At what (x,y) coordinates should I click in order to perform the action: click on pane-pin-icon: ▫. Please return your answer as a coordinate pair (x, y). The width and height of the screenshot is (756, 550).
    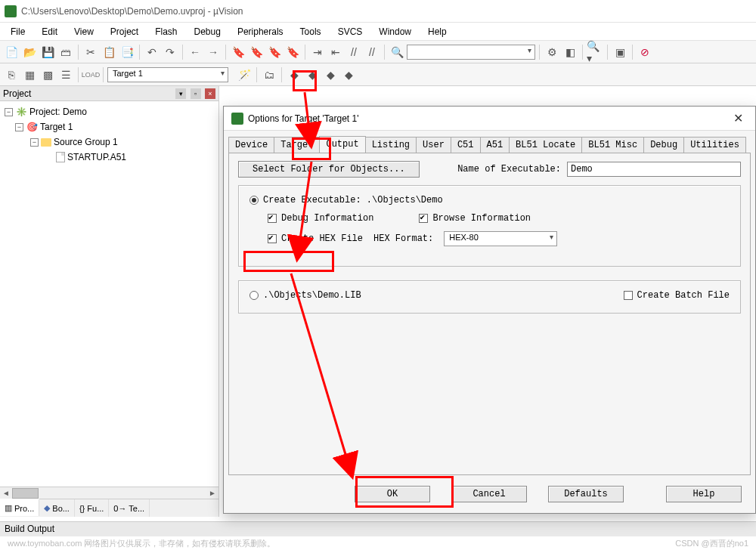
    Looking at the image, I should click on (196, 94).